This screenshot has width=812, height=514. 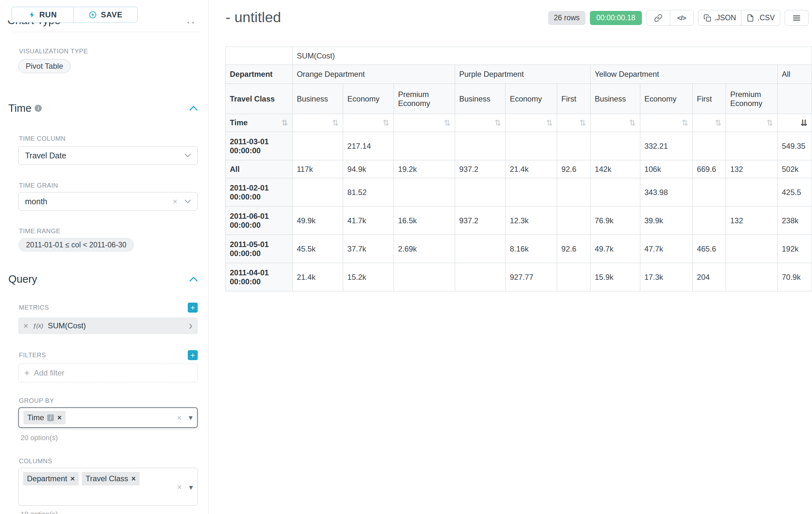 What do you see at coordinates (93, 15) in the screenshot?
I see `plus-circle-icon` at bounding box center [93, 15].